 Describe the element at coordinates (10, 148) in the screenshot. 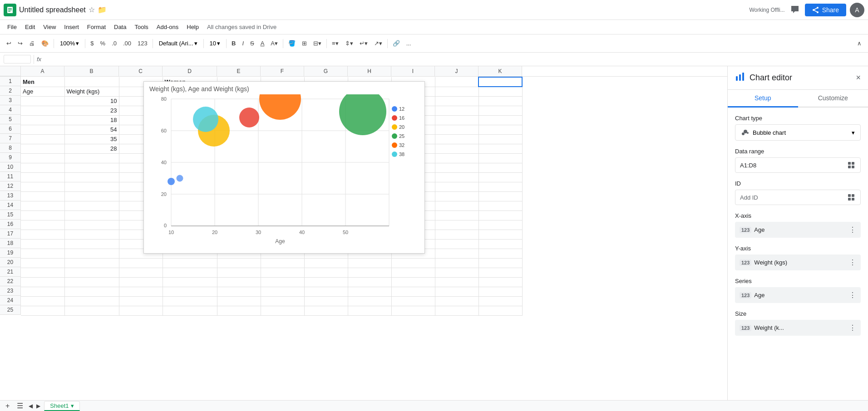

I see `row-header-8: 8` at that location.